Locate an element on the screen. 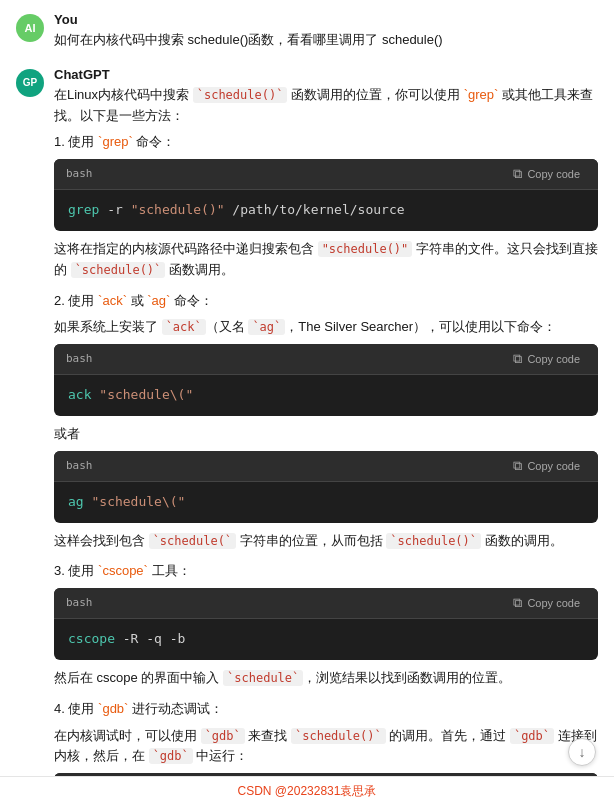  ai-avatar: GP is located at coordinates (30, 83).